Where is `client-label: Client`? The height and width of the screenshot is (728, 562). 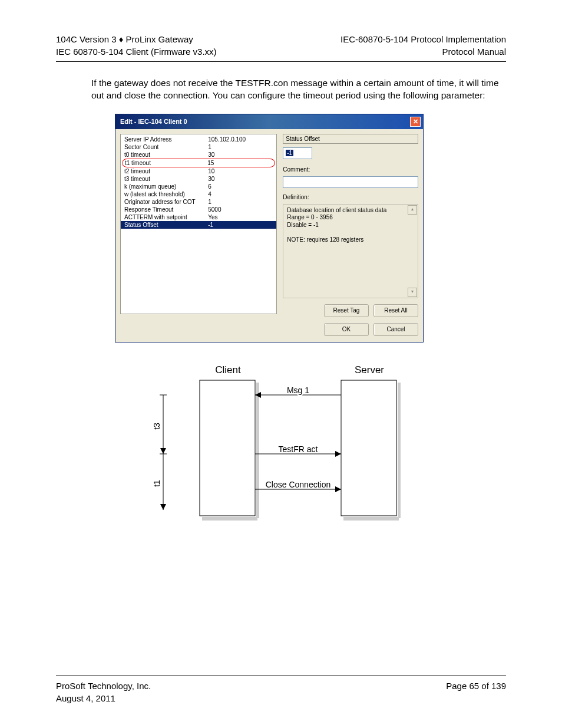 client-label: Client is located at coordinates (228, 370).